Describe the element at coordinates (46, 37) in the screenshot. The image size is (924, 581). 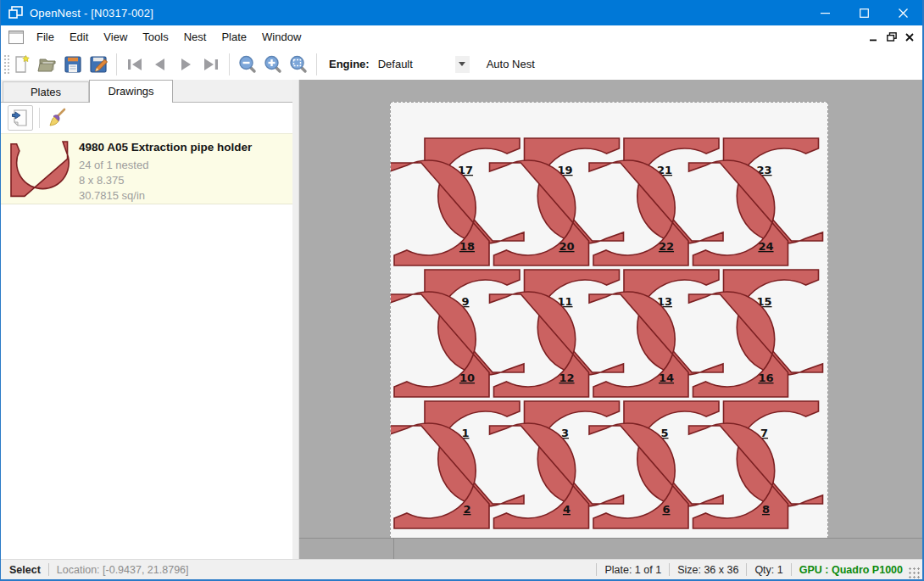
I see `menu-item-file: File` at that location.